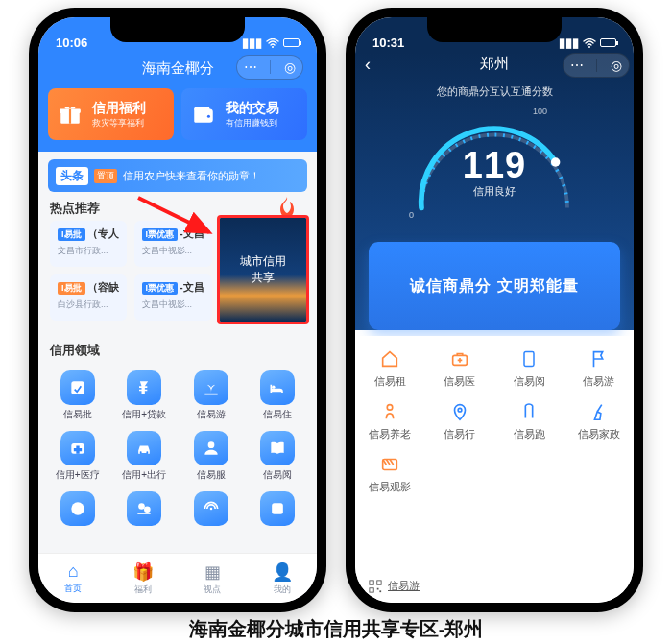  Describe the element at coordinates (278, 395) in the screenshot. I see `domain-item: 信易住` at that location.